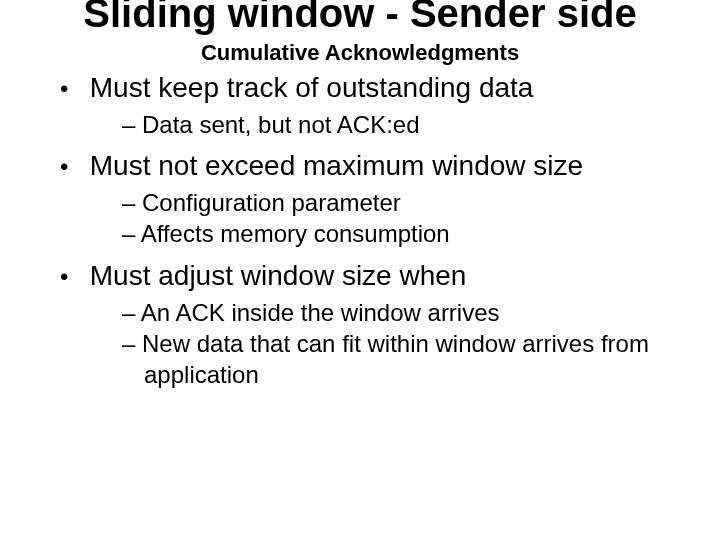 This screenshot has width=720, height=540. I want to click on slide-subtitle: Cumulative Acknowledgments, so click(360, 53).